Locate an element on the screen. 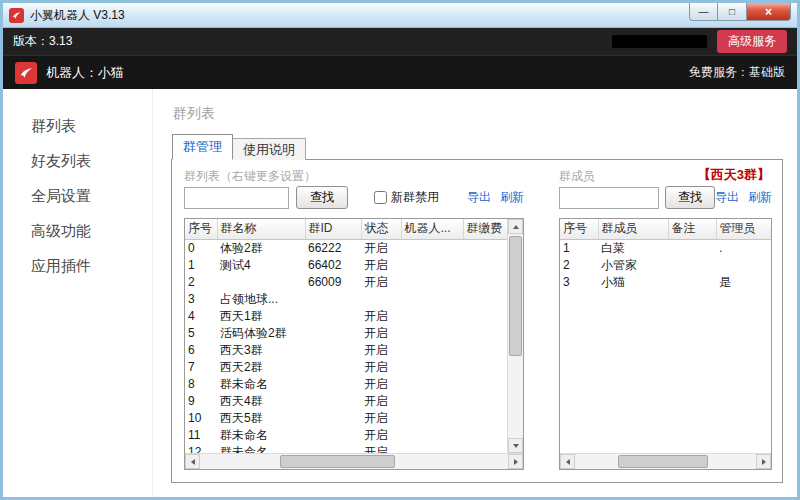  column-header: 群缴费 is located at coordinates (485, 229).